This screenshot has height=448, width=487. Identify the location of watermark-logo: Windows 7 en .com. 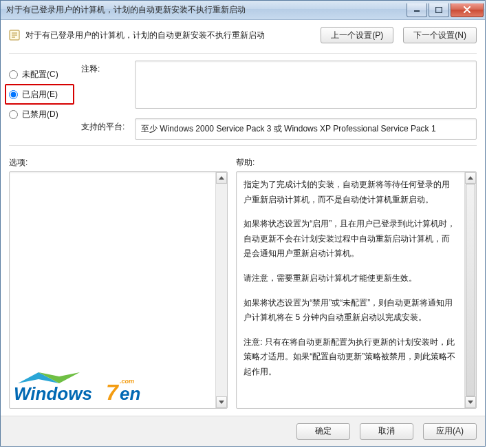
(86, 387).